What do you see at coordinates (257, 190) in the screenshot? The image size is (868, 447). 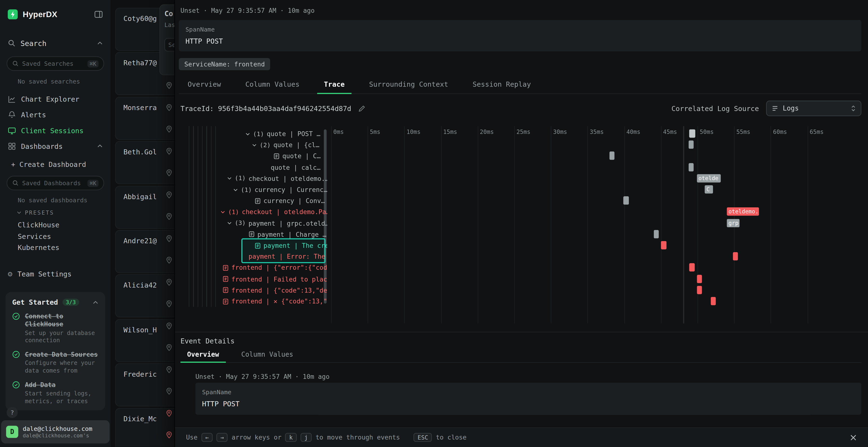 I see `trace-tree-row: (1)currency | Currenc…` at bounding box center [257, 190].